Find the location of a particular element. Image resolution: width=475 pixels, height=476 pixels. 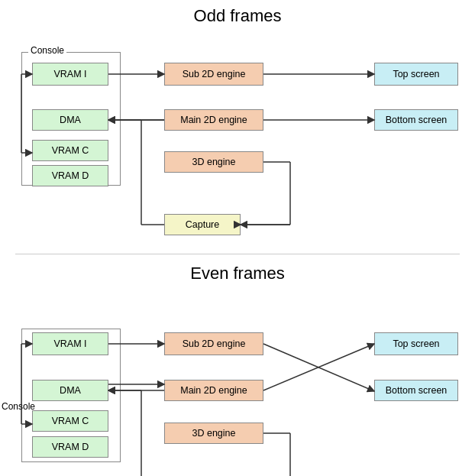

odd-main2d: Main 2D engine is located at coordinates (214, 120).